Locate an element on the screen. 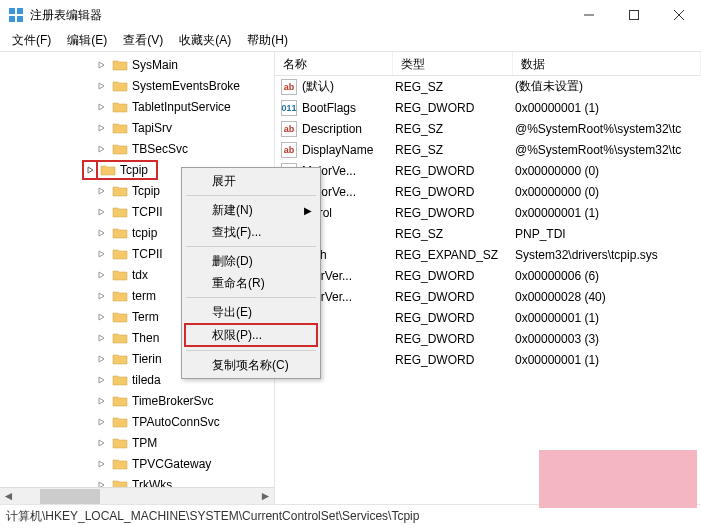 The image size is (701, 528). tree-item: TPVCGateway is located at coordinates (137, 464).